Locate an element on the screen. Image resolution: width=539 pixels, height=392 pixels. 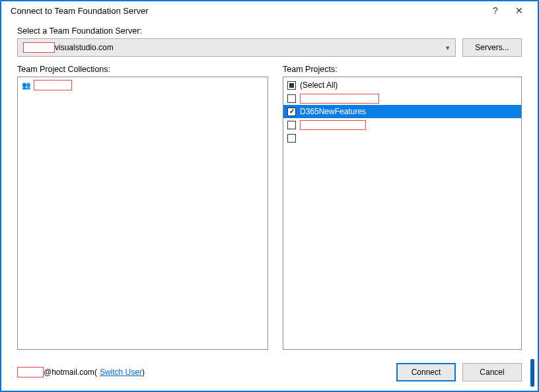
projects-label: Team Projects: is located at coordinates (402, 69).